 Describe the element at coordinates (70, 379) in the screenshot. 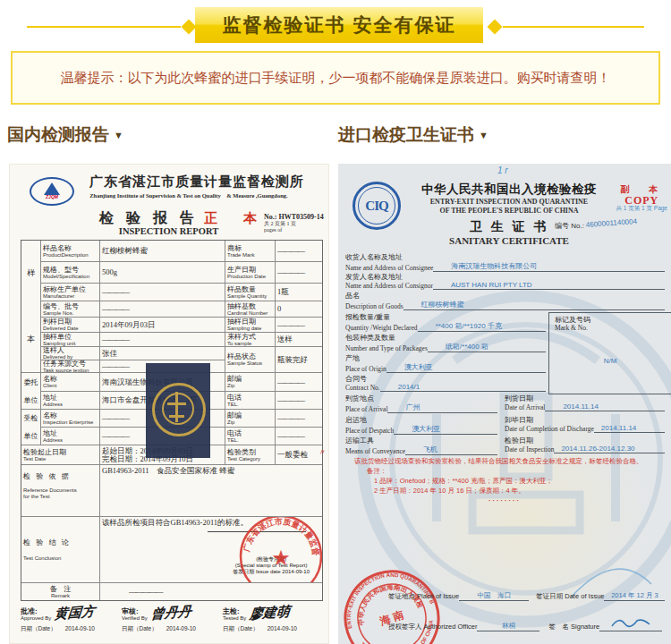

I see `cell-label-cn: 名称` at that location.